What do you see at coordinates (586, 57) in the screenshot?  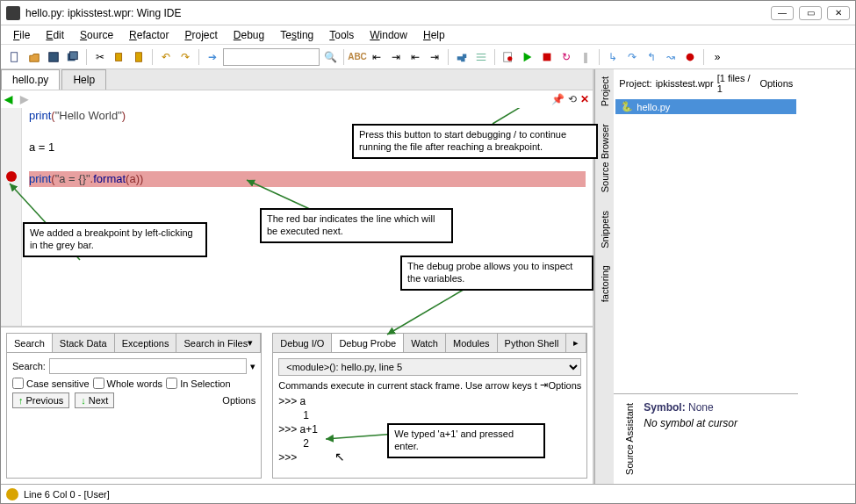 I see `pause-icon: ‖` at bounding box center [586, 57].